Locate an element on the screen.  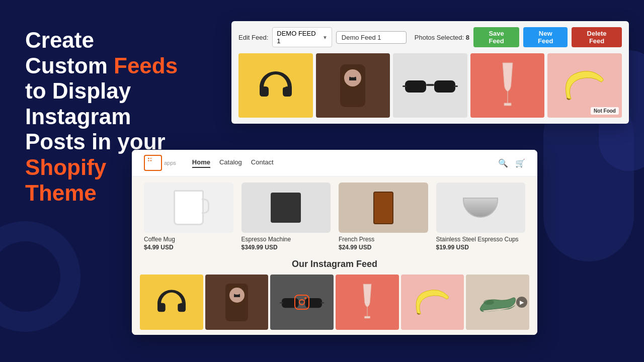
product-card-cups: Stainless Steel Espresso Cups $19.99 USD is located at coordinates (481, 216).